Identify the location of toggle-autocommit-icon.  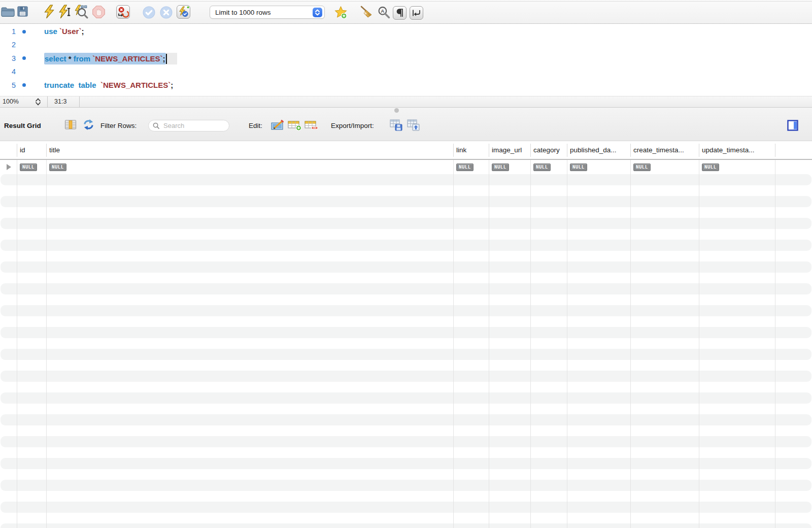
(184, 12).